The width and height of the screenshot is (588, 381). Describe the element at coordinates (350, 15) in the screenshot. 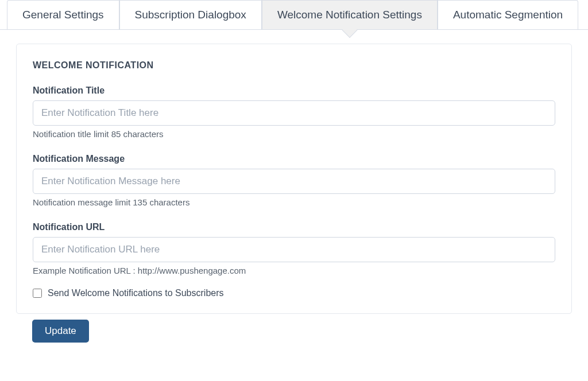

I see `tab-welcome-notification-settings: Welcome Notification Settings` at that location.